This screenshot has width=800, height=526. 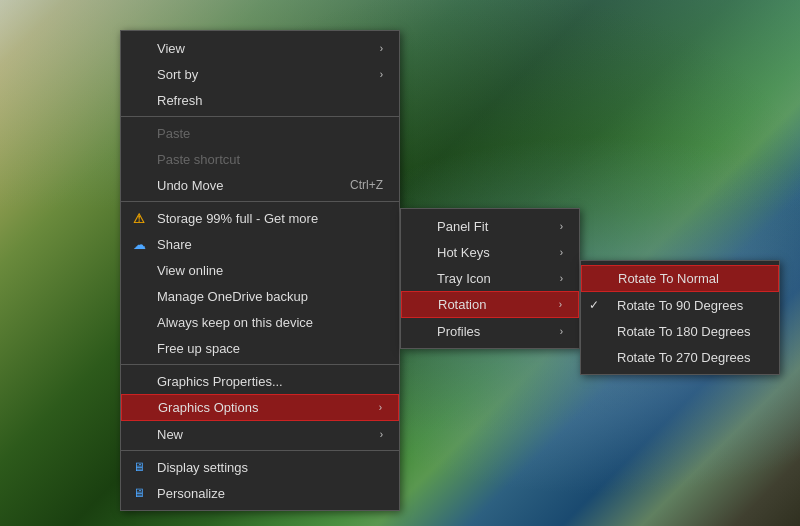 What do you see at coordinates (139, 493) in the screenshot?
I see `monitor2-icon: 🖥` at bounding box center [139, 493].